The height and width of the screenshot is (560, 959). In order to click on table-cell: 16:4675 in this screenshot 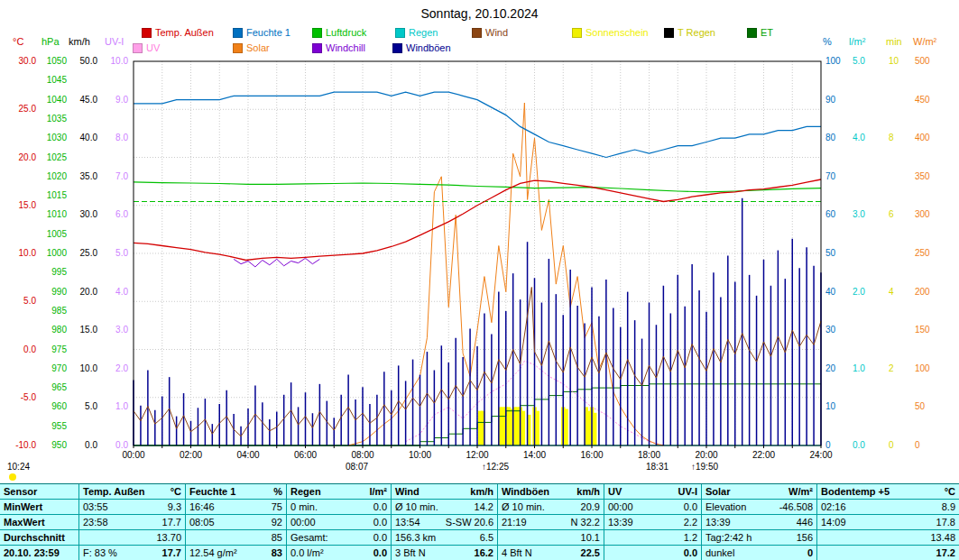, I will do `click(236, 507)`.